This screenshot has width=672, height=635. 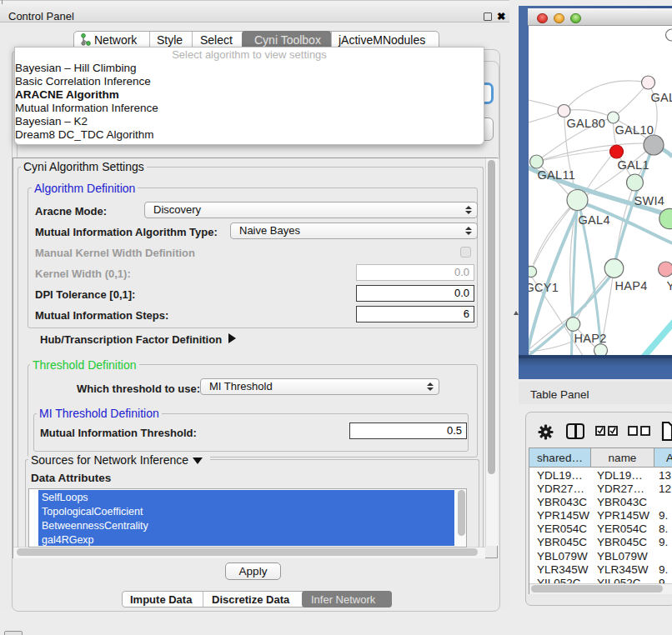 I want to click on svg-text: HAP2, so click(x=590, y=338).